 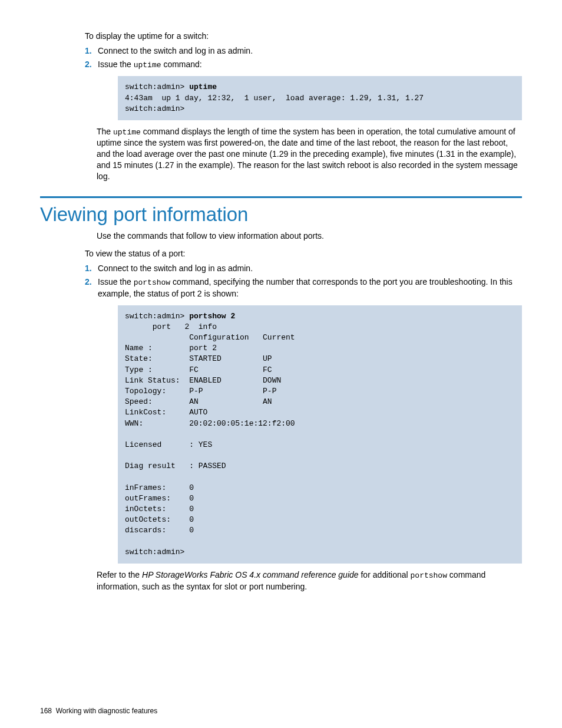 What do you see at coordinates (250, 575) in the screenshot?
I see `footnote-italic: HP StorageWorks Fabric OS 4.x command re…` at bounding box center [250, 575].